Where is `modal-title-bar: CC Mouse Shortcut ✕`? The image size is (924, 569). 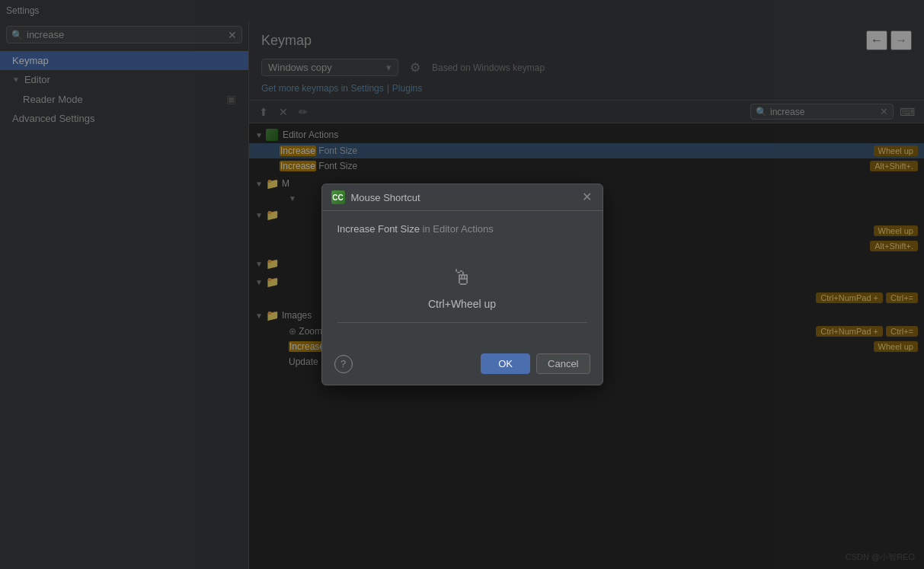
modal-title-bar: CC Mouse Shortcut ✕ is located at coordinates (462, 198).